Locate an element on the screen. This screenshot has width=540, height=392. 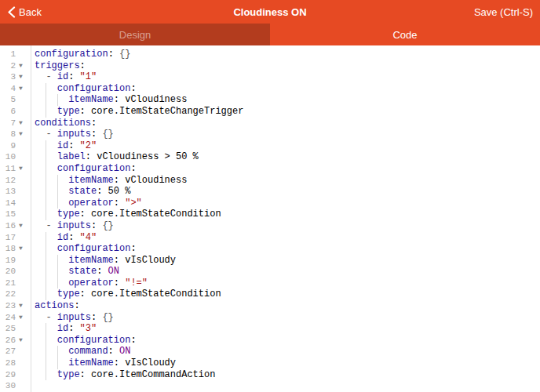
code-line: 7▼conditions: is located at coordinates (270, 124).